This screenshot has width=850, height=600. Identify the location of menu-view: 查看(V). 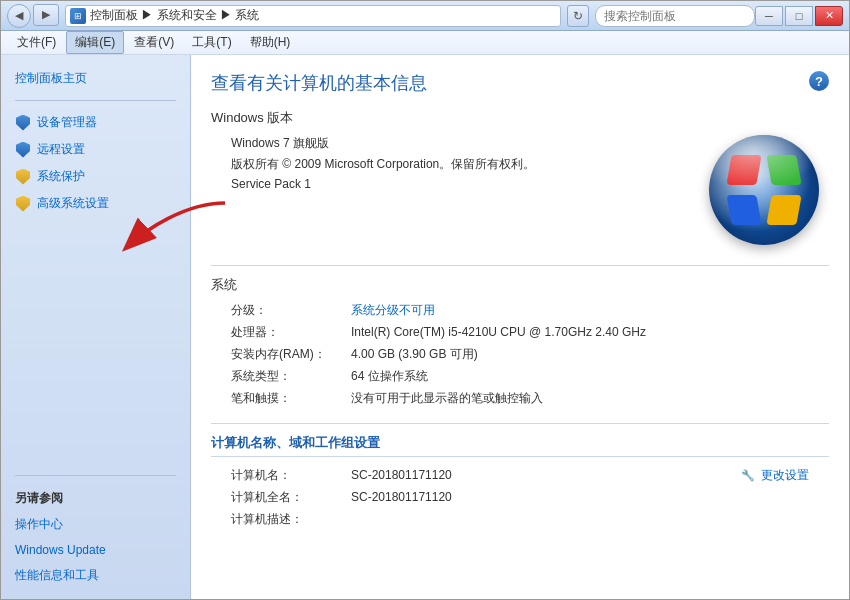
(154, 42).